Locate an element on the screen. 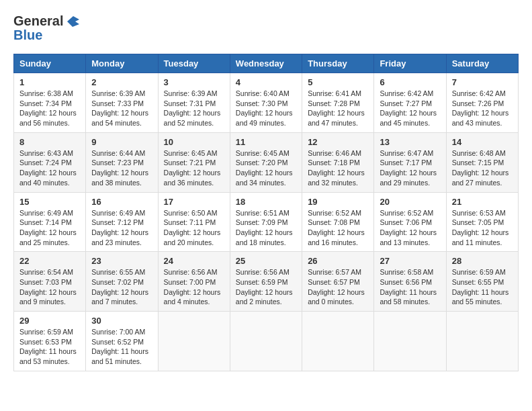 This screenshot has height=411, width=532. calendar-day-cell: 3Sunrise: 6:39 AM Sunset: 7:31 PM Daylig… is located at coordinates (193, 103).